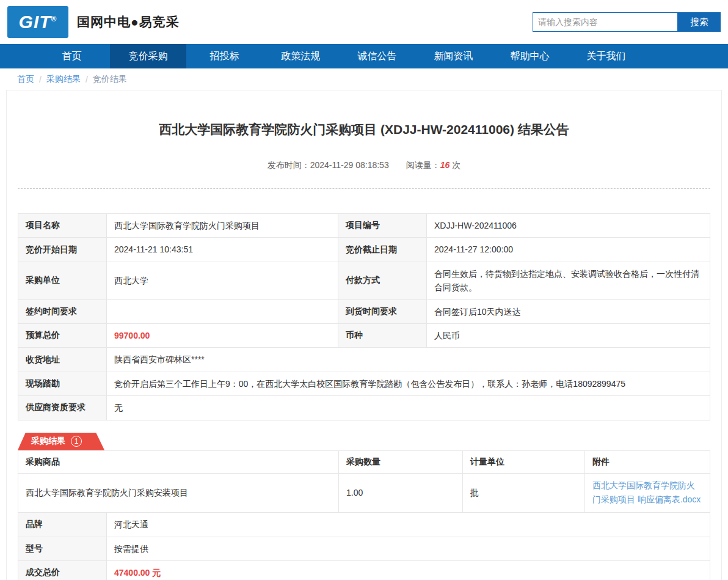  I want to click on row-label: 采购单位, so click(62, 281).